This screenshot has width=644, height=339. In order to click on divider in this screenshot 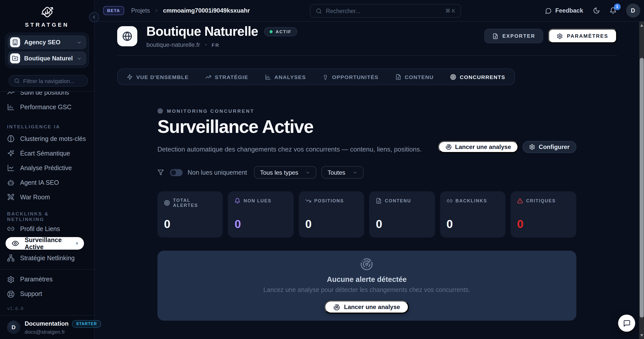, I will do `click(367, 56)`.